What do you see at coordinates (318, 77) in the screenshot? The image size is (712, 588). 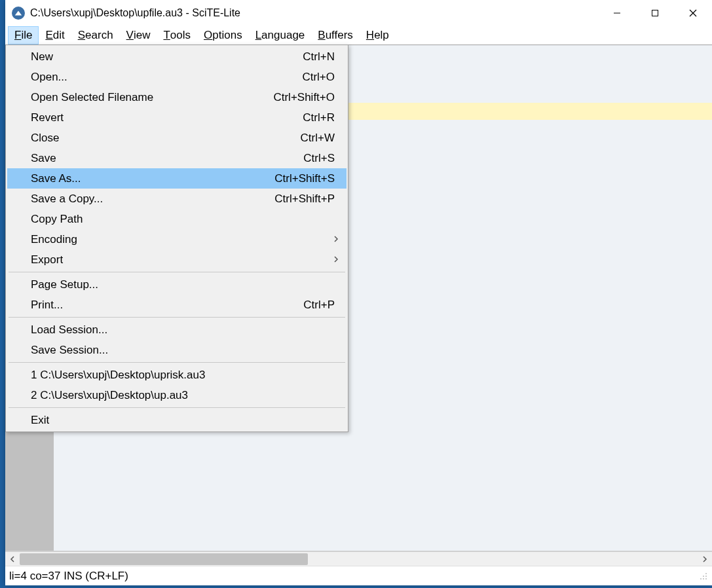 I see `menu-item-accelerator: Ctrl+O` at bounding box center [318, 77].